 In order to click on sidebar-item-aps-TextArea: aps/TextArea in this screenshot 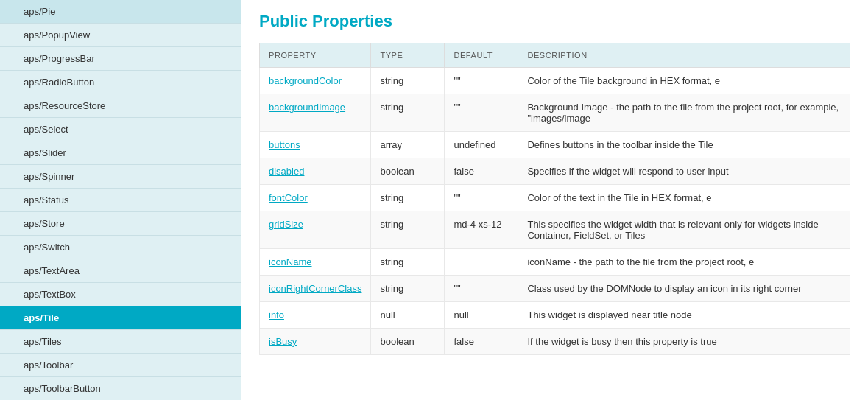, I will do `click(121, 271)`.